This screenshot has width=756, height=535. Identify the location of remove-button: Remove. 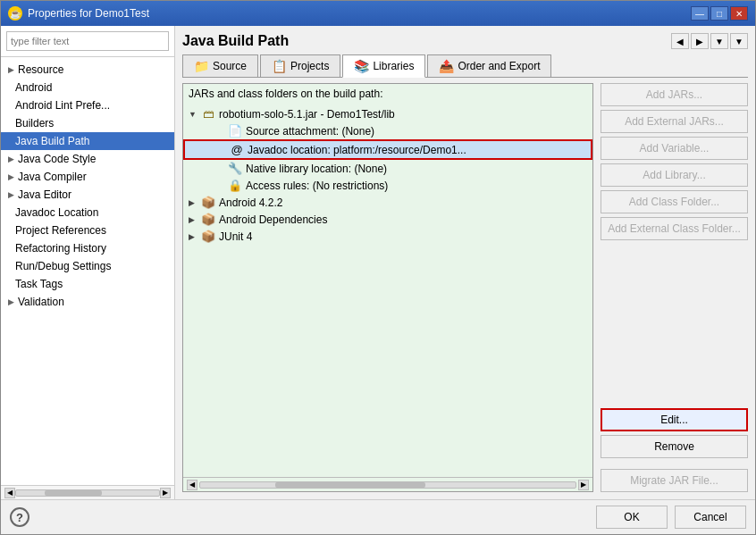
(674, 447).